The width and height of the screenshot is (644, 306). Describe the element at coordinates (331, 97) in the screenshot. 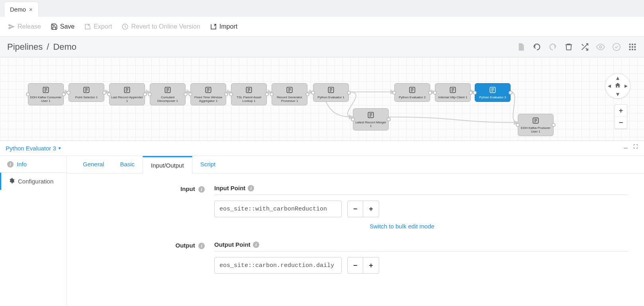

I see `node-label: Python Evaluator 1` at that location.